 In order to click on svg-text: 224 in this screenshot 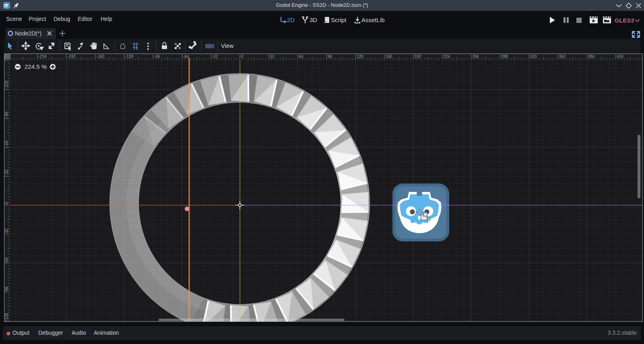, I will do `click(447, 56)`.